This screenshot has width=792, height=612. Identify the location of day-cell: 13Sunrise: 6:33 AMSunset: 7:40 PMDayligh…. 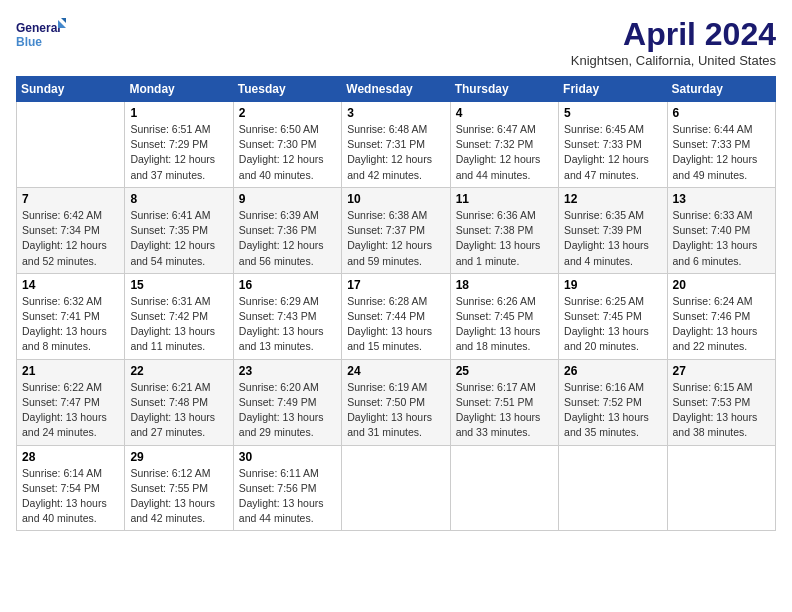
(721, 230).